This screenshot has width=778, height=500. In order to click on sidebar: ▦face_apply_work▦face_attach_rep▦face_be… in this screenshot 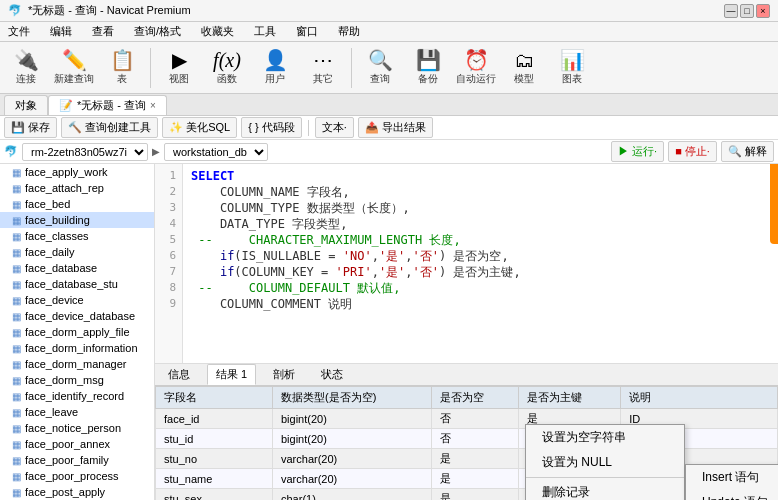, I will do `click(78, 332)`.